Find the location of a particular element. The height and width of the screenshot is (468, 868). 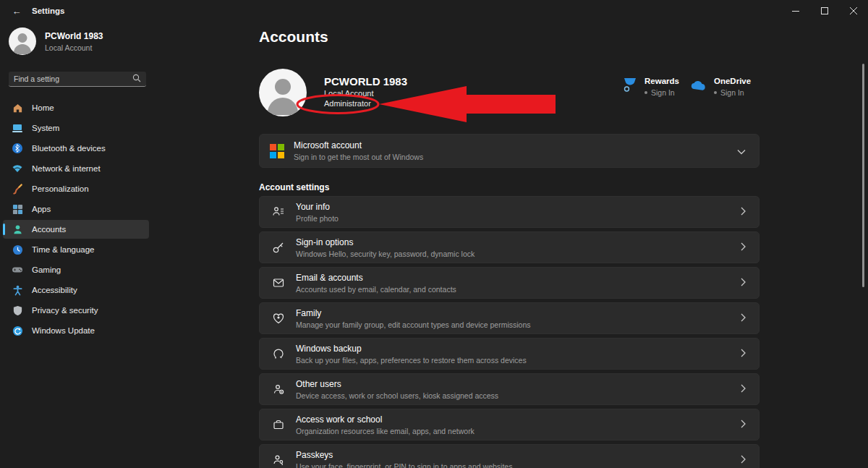

selected-indicator is located at coordinates (4, 229).